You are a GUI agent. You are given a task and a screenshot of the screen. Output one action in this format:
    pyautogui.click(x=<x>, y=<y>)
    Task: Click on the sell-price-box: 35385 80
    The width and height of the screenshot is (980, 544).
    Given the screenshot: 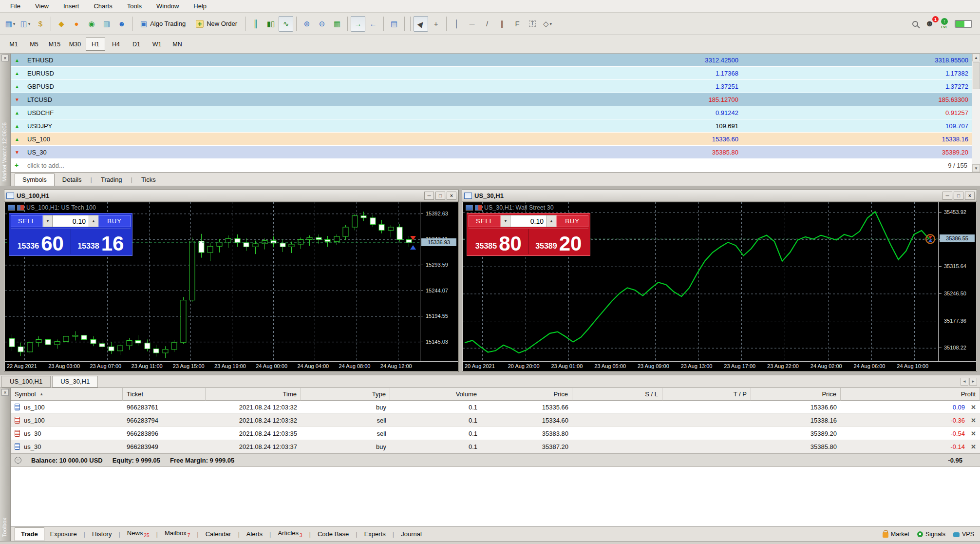 What is the action you would take?
    pyautogui.click(x=499, y=242)
    